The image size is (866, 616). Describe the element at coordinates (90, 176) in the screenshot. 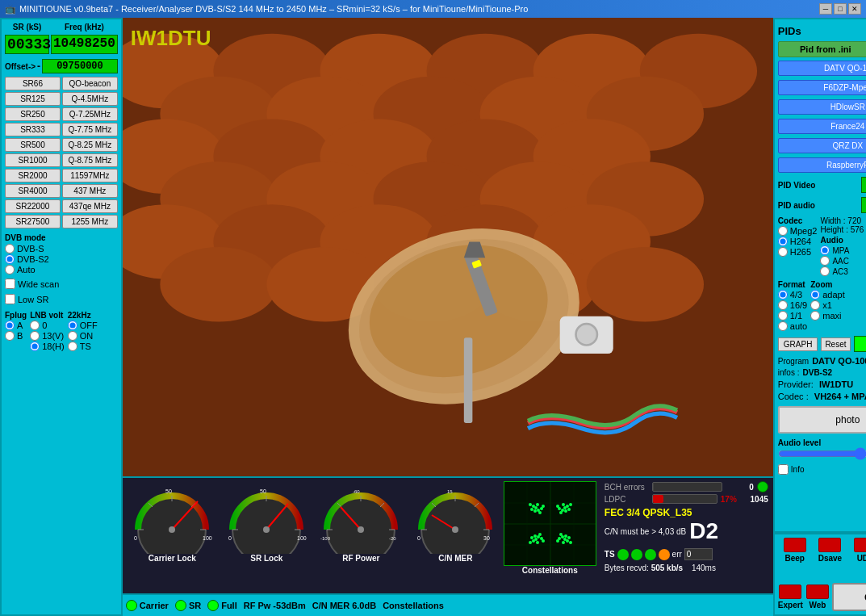

I see `preset-11597mhz: 11597MHz` at that location.